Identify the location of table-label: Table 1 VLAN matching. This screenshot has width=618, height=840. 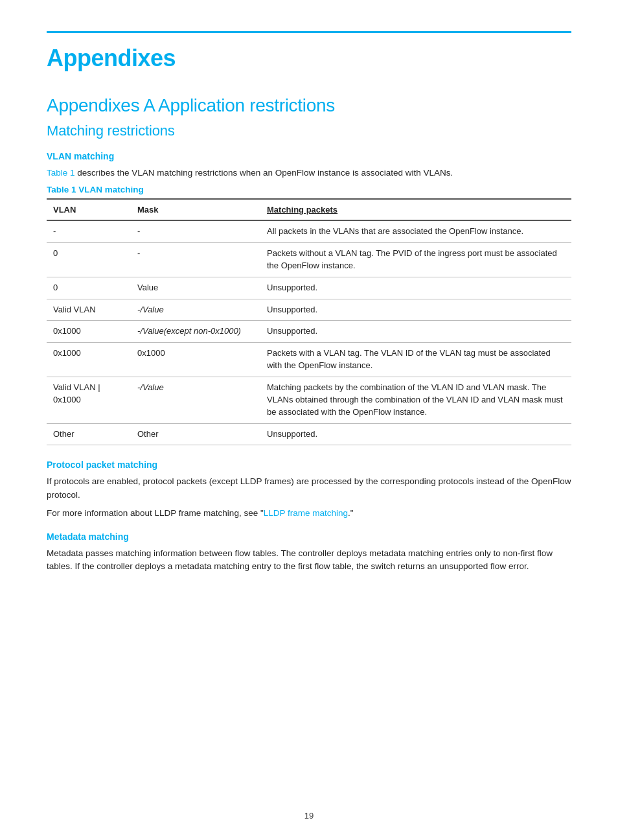
(309, 189).